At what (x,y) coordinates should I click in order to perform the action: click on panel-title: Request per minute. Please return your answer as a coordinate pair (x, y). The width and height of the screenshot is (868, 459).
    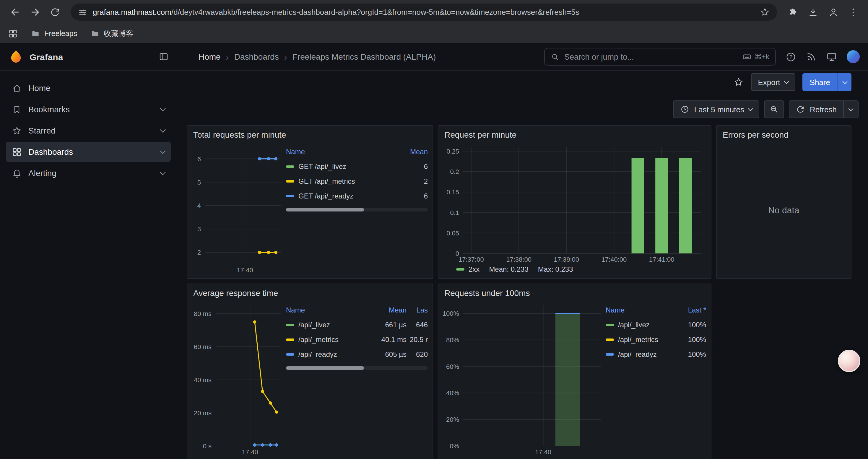
    Looking at the image, I should click on (575, 133).